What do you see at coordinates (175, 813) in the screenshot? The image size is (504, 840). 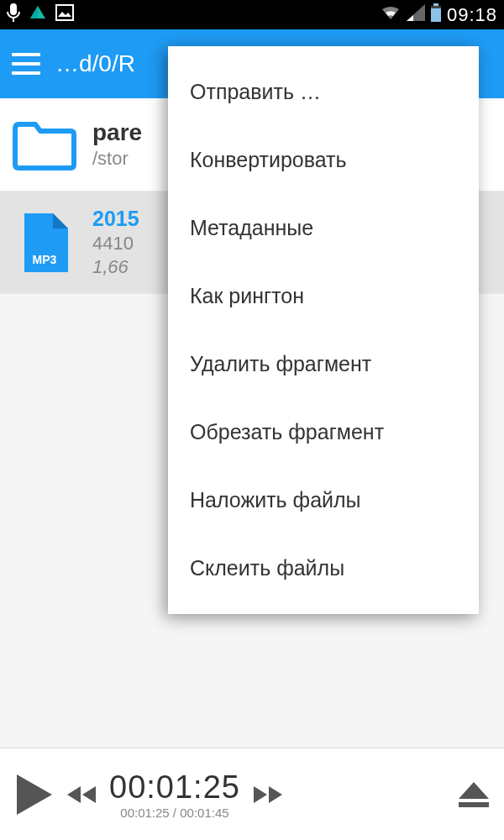 I see `player-time-sub: 00:01:25 / 00:01:45` at bounding box center [175, 813].